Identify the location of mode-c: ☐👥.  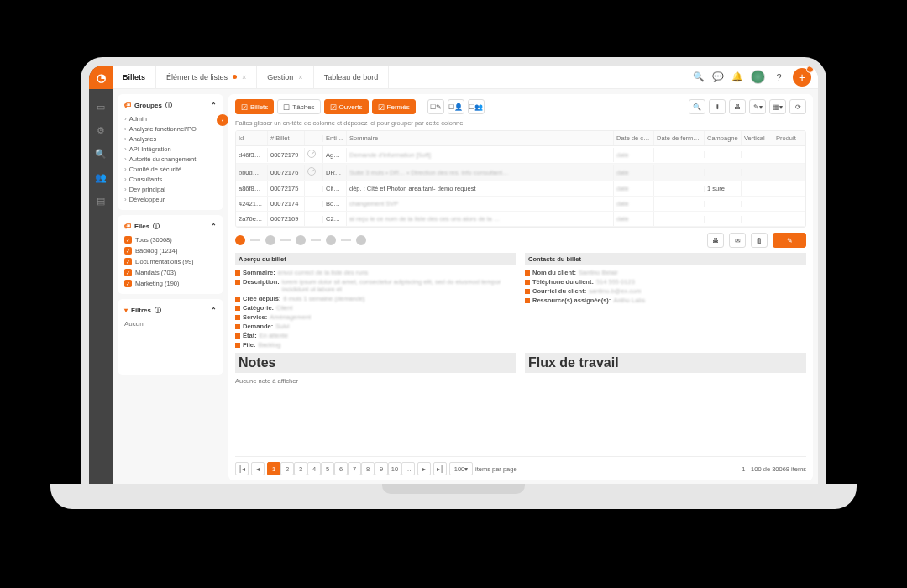
(476, 107).